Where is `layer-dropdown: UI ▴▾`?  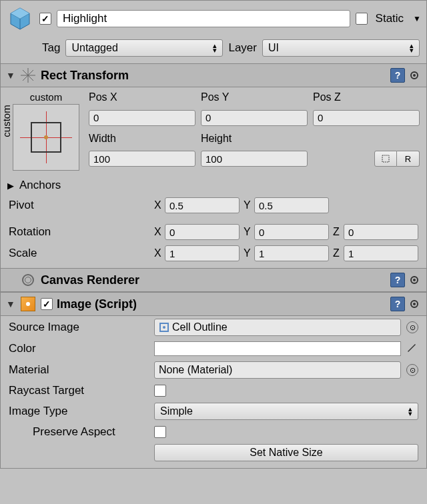
layer-dropdown: UI ▴▾ is located at coordinates (341, 48).